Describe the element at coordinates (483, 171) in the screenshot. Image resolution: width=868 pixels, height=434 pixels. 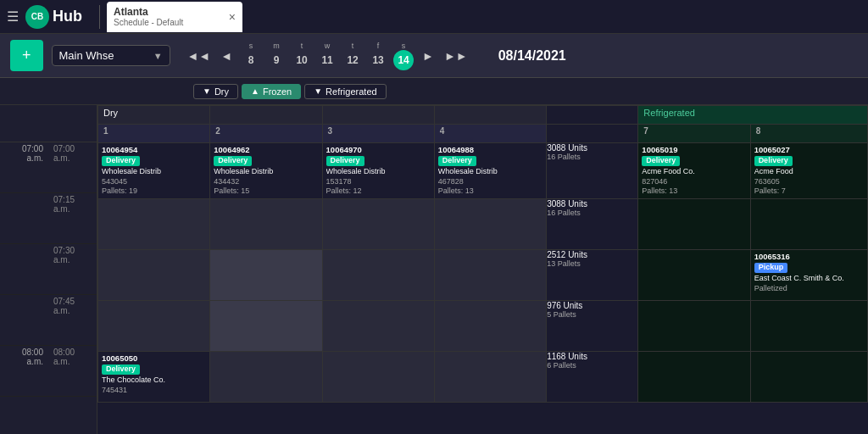
I see `table-row: 10064954 Delivery Wholesale Distrib 5430…` at that location.